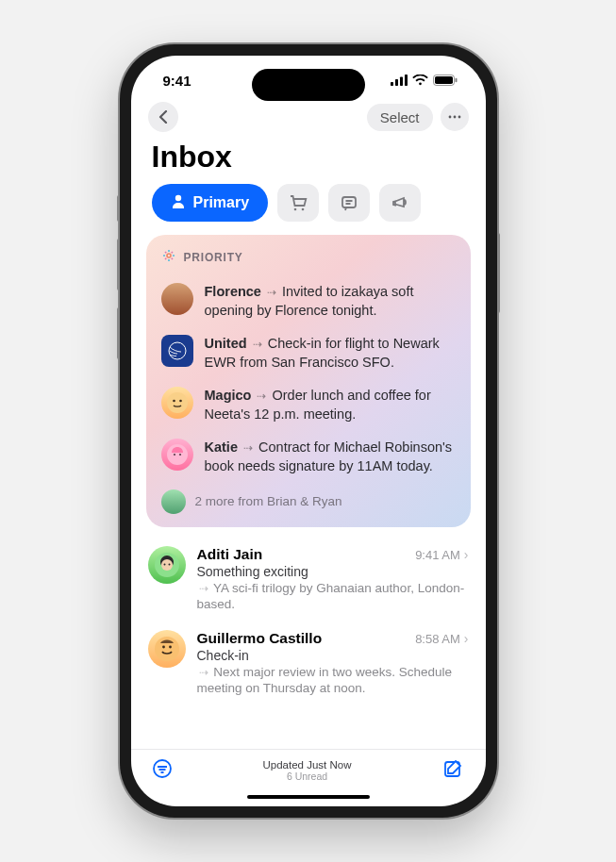 The image size is (616, 862). Describe the element at coordinates (421, 81) in the screenshot. I see `wifi-icon` at that location.